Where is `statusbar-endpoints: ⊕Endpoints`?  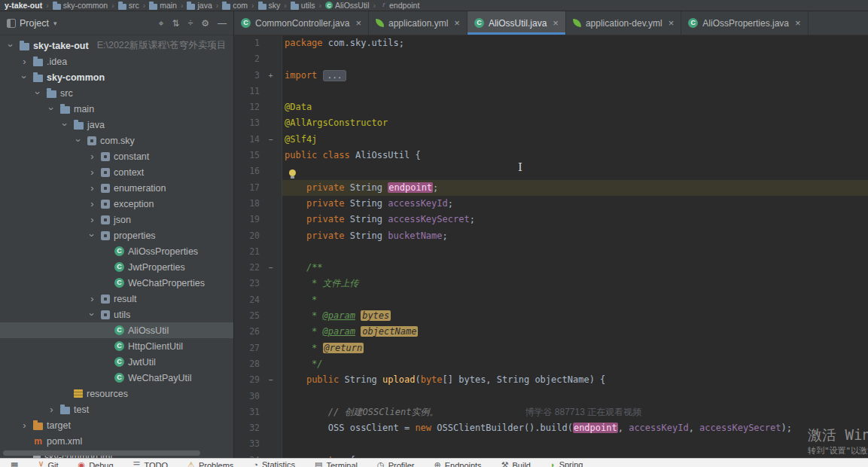 statusbar-endpoints: ⊕Endpoints is located at coordinates (458, 464).